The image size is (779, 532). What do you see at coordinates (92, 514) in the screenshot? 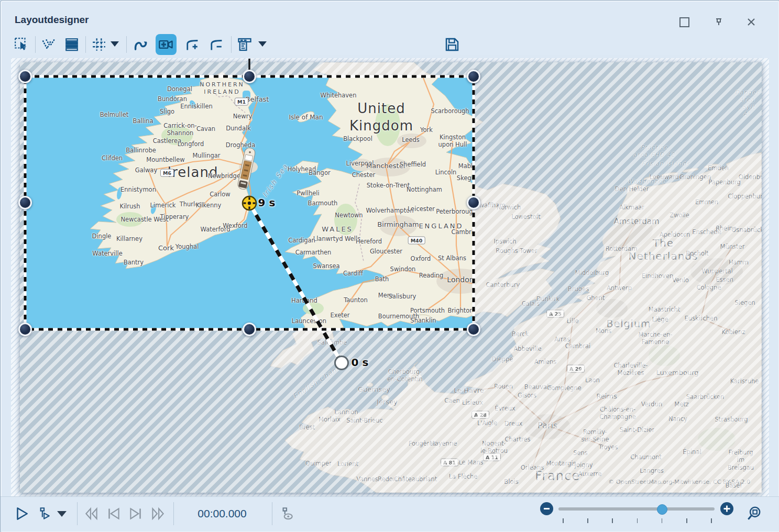
I see `rewind-icon` at bounding box center [92, 514].